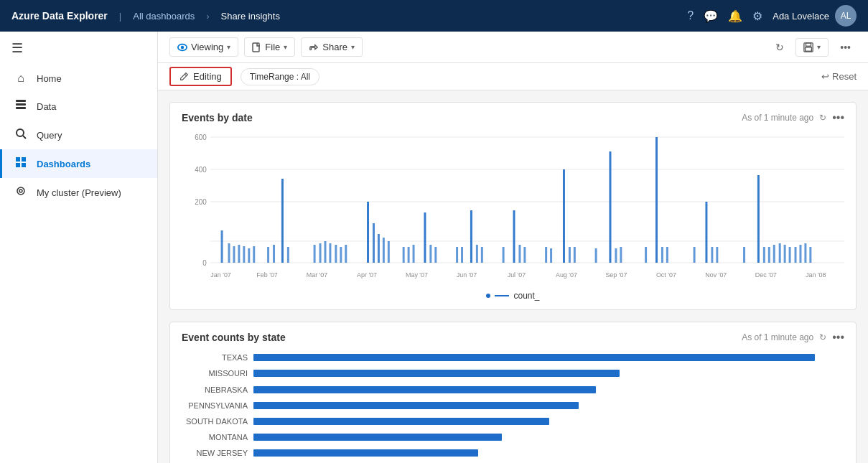  What do you see at coordinates (812, 47) in the screenshot?
I see `save-button: ▾` at bounding box center [812, 47].